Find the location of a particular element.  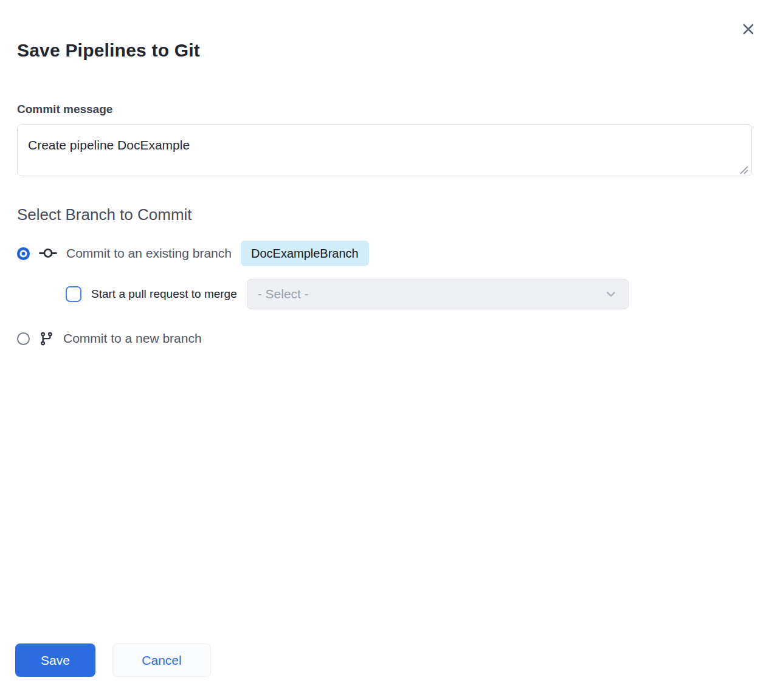

select-placeholder: - Select - is located at coordinates (283, 294).